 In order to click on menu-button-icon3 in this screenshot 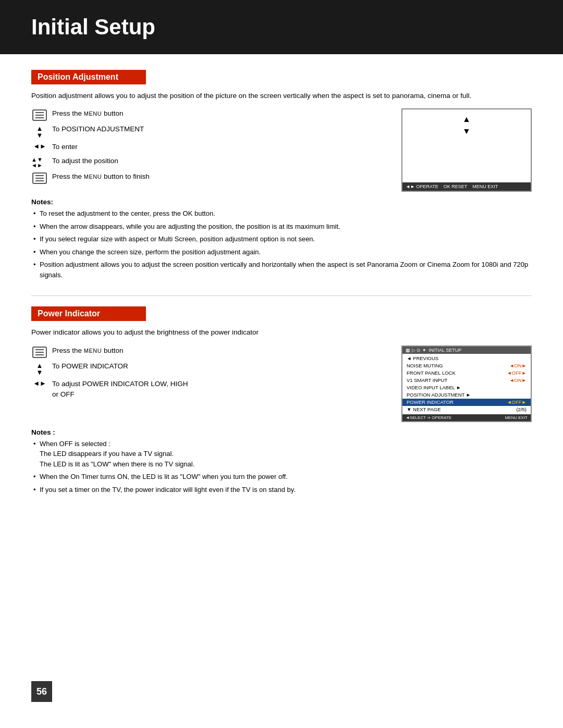, I will do `click(40, 352)`.